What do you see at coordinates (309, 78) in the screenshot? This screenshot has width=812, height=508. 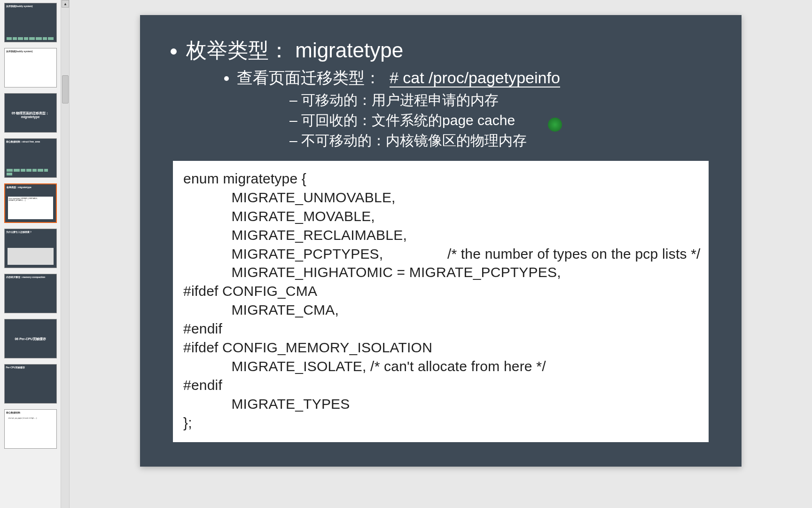 I see `subpoint-prefix: 查看页面迁移类型：` at bounding box center [309, 78].